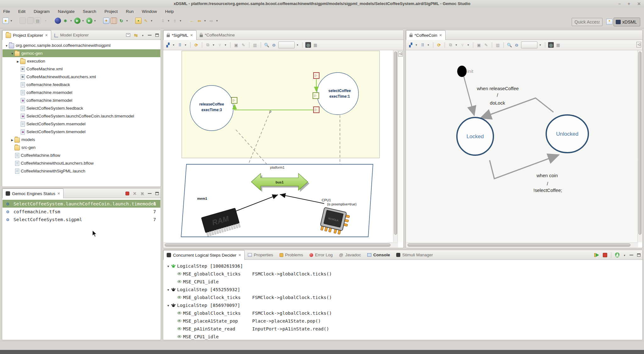  What do you see at coordinates (12, 53) in the screenshot?
I see `expand-arrow-icon` at bounding box center [12, 53].